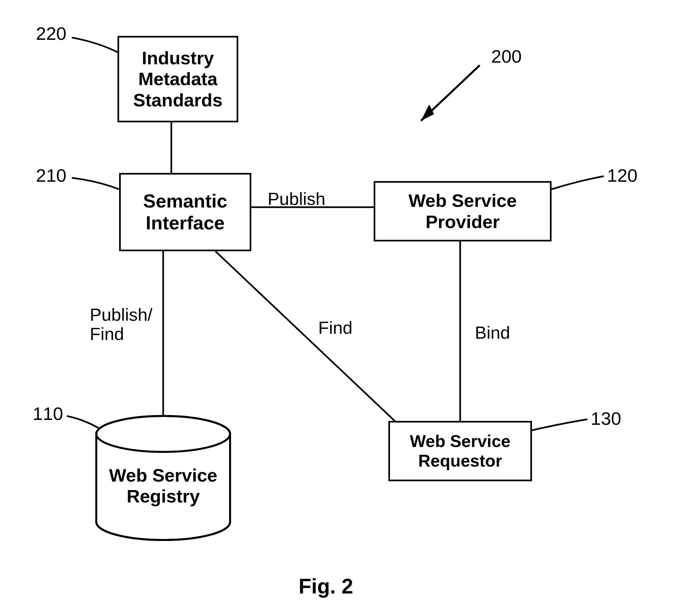 The height and width of the screenshot is (616, 686). I want to click on node-label: Semantic Interface, so click(186, 212).